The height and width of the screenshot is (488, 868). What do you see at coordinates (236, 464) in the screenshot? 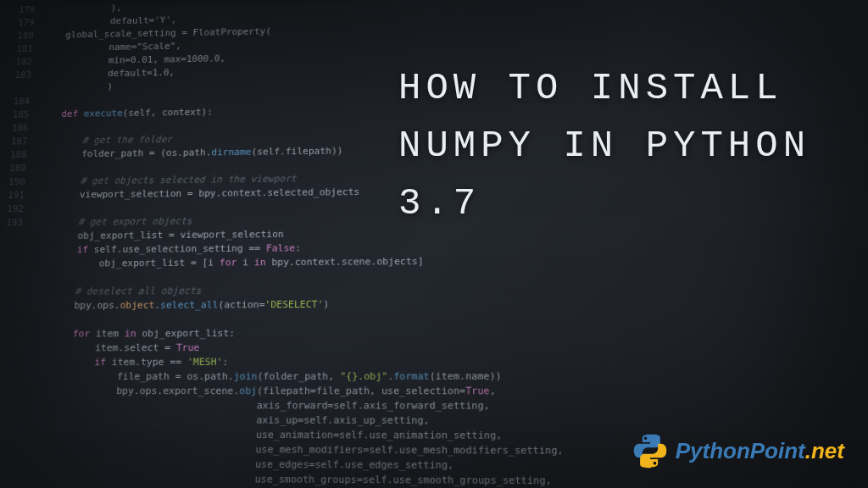
I see `code-line: use_edges=self.use_edges_setting,` at bounding box center [236, 464].